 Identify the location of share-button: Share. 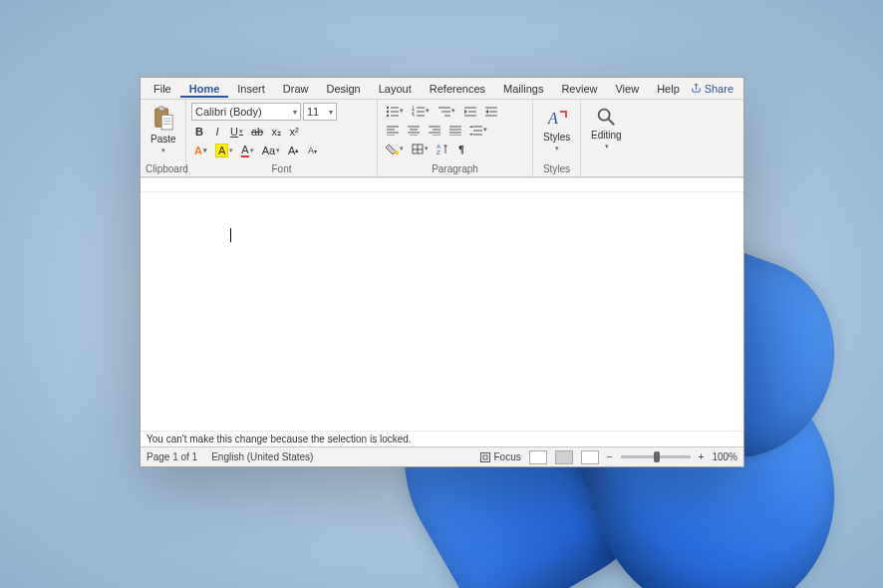
(716, 89).